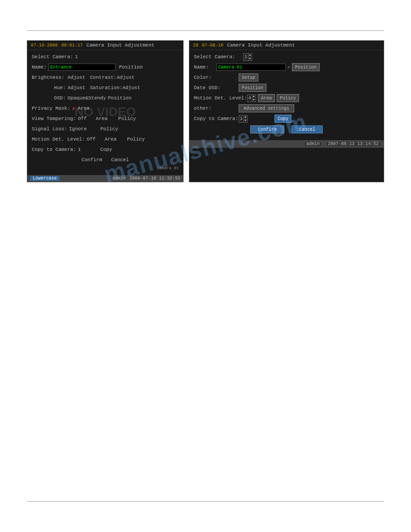 This screenshot has width=411, height=532. What do you see at coordinates (105, 88) in the screenshot?
I see `hue-row: Hue: Adjust Saturation: Adjust` at bounding box center [105, 88].